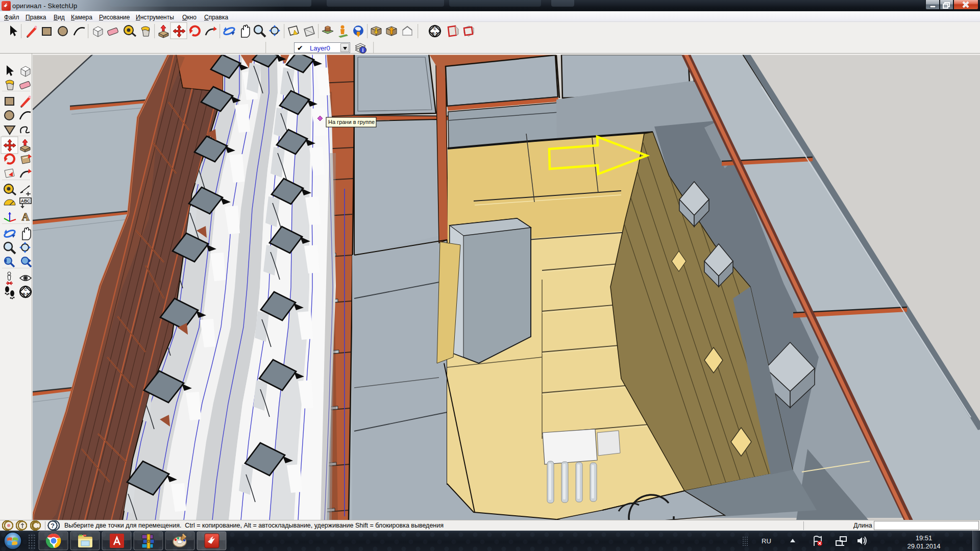 The height and width of the screenshot is (551, 980). Describe the element at coordinates (924, 546) in the screenshot. I see `svg-text: 29.01.2014` at that location.